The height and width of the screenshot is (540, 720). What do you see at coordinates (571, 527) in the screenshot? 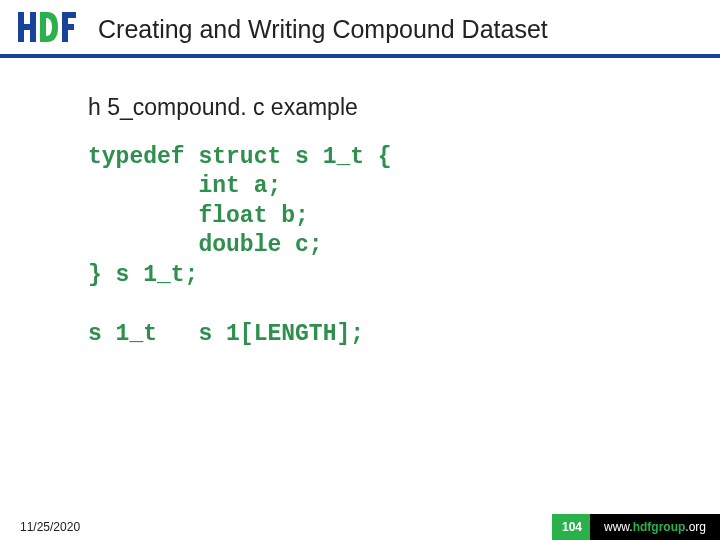
I see `footer-page-number: 104` at bounding box center [571, 527].